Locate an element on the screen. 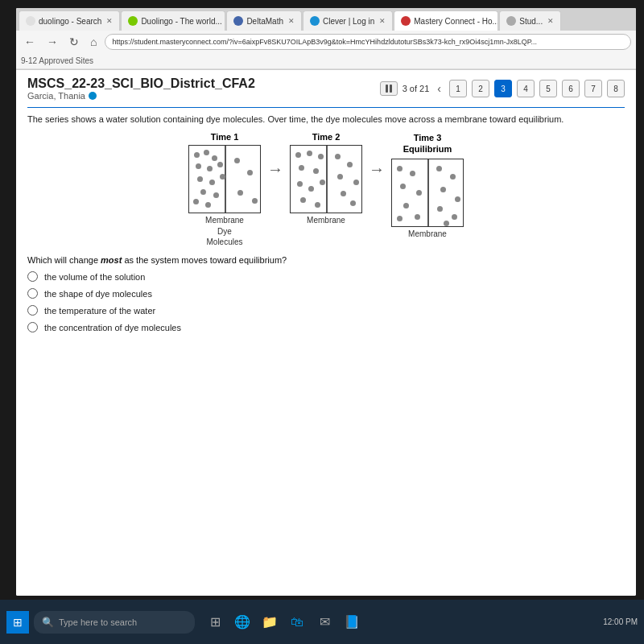 The image size is (644, 644). q-num-4: 4 is located at coordinates (526, 89).